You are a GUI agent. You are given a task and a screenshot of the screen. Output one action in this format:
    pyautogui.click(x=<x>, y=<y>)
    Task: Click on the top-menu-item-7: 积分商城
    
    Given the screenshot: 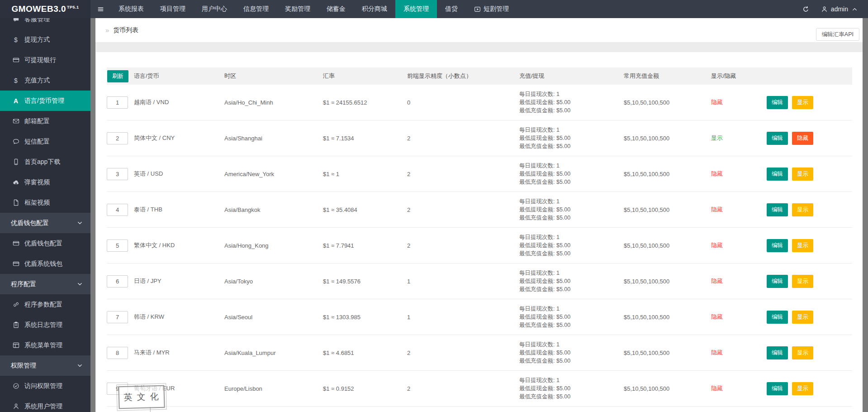 What is the action you would take?
    pyautogui.click(x=375, y=9)
    